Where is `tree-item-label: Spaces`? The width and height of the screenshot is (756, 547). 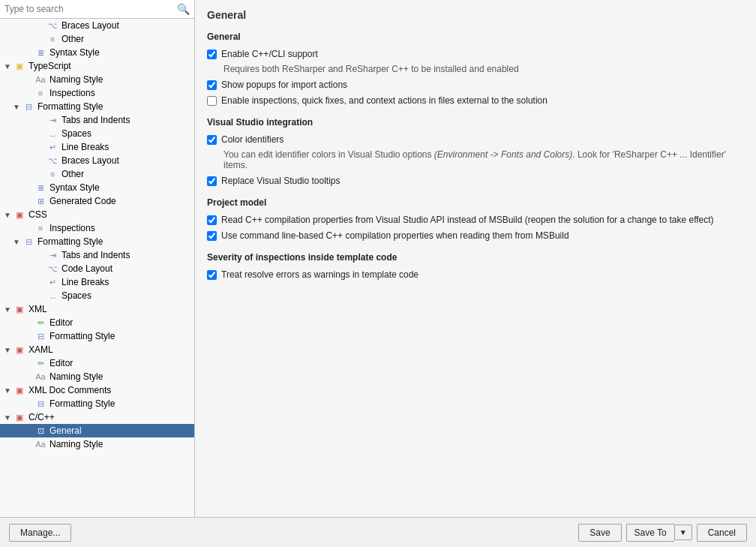 tree-item-label: Spaces is located at coordinates (76, 134).